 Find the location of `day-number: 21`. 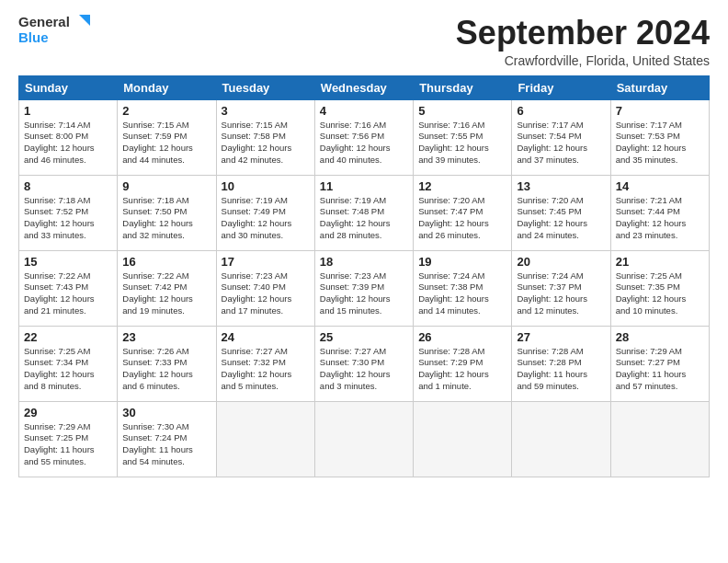

day-number: 21 is located at coordinates (660, 261).